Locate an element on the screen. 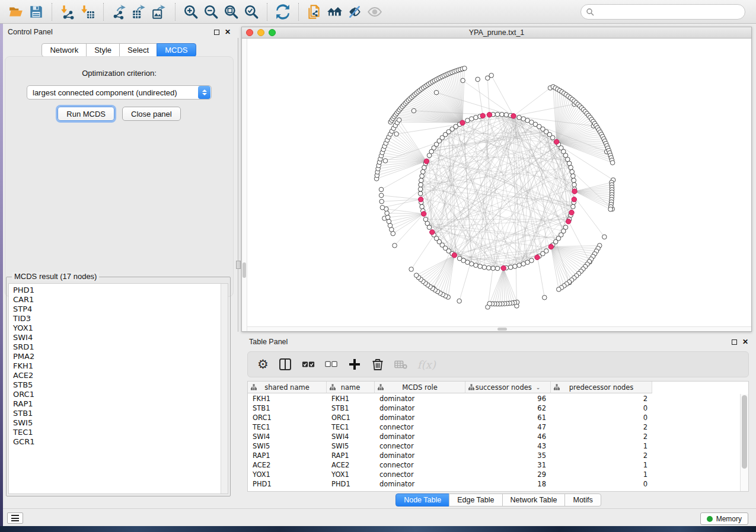 The height and width of the screenshot is (532, 756). result-node-item: STP4 is located at coordinates (117, 309).